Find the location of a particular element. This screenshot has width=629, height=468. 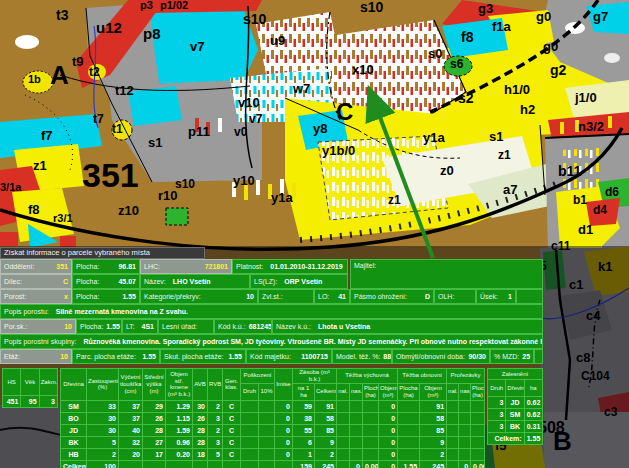

map-label: u12 is located at coordinates (109, 28).